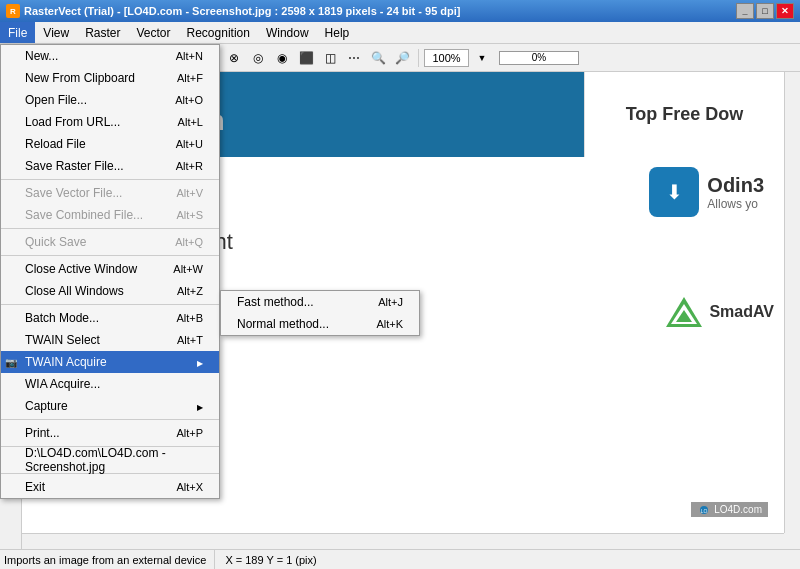  What do you see at coordinates (153, 32) in the screenshot?
I see `menu-vector: Vector` at bounding box center [153, 32].